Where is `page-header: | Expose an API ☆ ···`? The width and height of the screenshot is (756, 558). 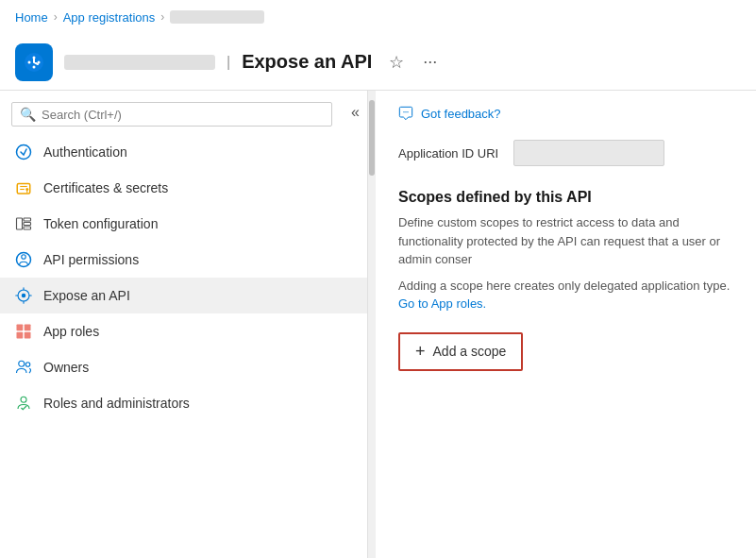
page-header: | Expose an API ☆ ··· is located at coordinates (378, 62).